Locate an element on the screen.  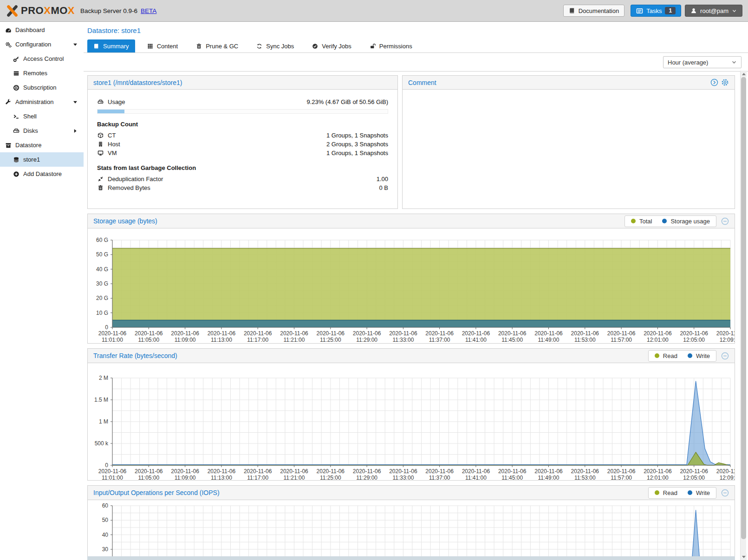
viewport-bottom-strip is located at coordinates (411, 558).